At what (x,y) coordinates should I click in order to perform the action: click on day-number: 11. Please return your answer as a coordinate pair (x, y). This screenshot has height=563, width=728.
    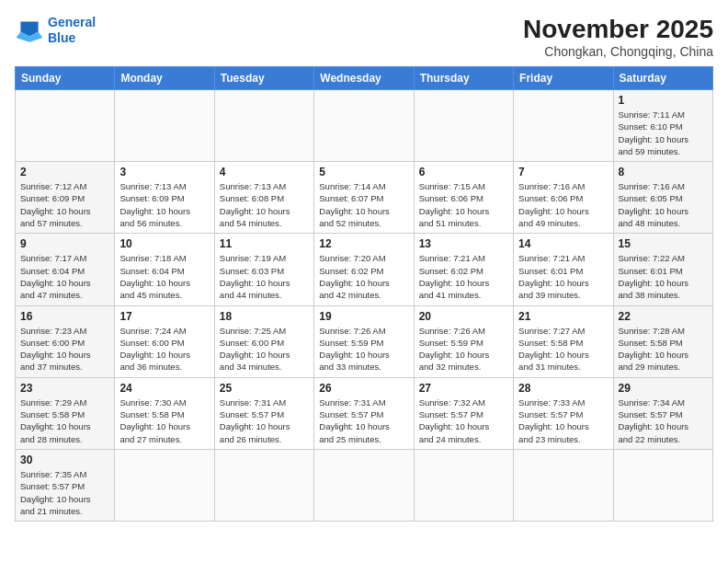
    Looking at the image, I should click on (265, 244).